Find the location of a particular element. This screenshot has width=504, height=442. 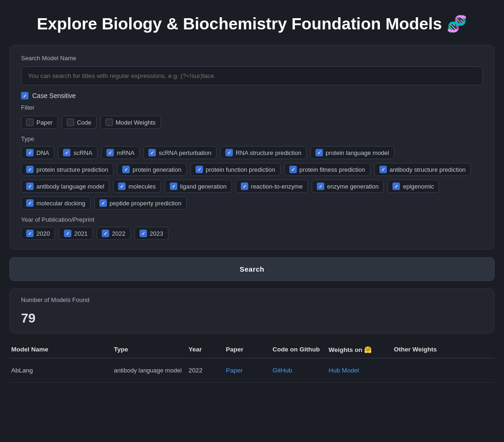

enzyme-generation-label: enzyme generation is located at coordinates (353, 187).